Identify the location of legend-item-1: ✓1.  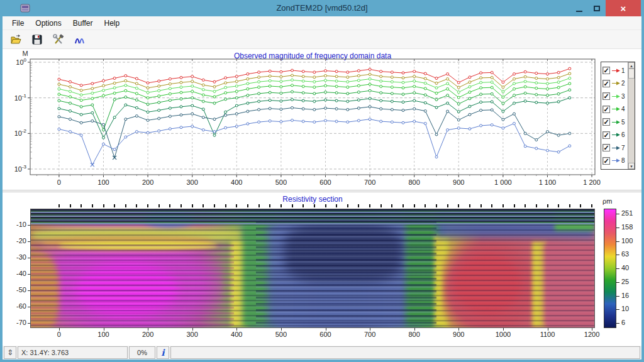
(615, 70).